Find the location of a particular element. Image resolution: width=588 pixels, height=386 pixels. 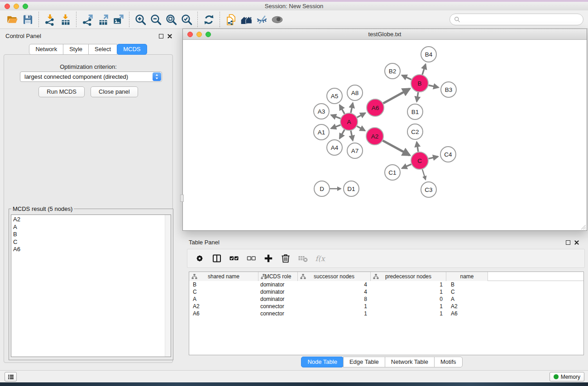

network-node-B4: B4 is located at coordinates (429, 54).